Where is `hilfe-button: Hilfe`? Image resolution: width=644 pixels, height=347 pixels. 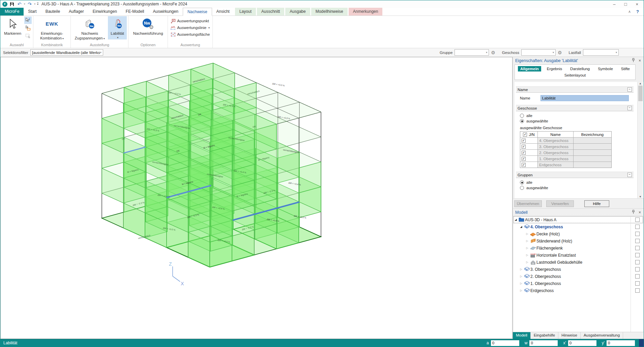 hilfe-button: Hilfe is located at coordinates (597, 204).